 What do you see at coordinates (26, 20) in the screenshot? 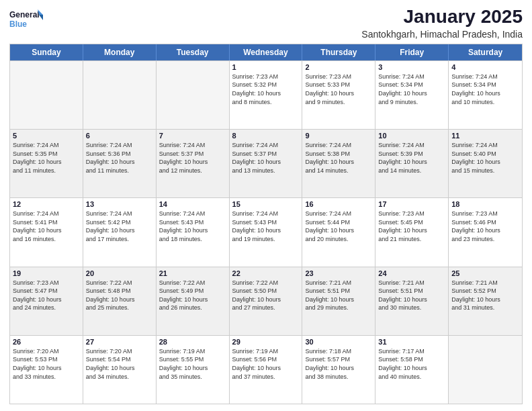
I see `generalblue-logo-icon: General Blue` at bounding box center [26, 20].